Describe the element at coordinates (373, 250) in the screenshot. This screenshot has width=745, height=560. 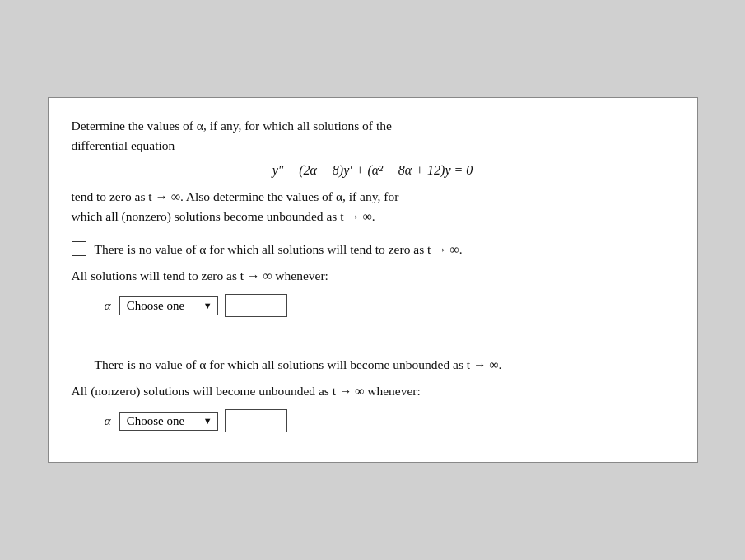
I see `checkbox-row-1: There is no value of α for which all sol…` at that location.